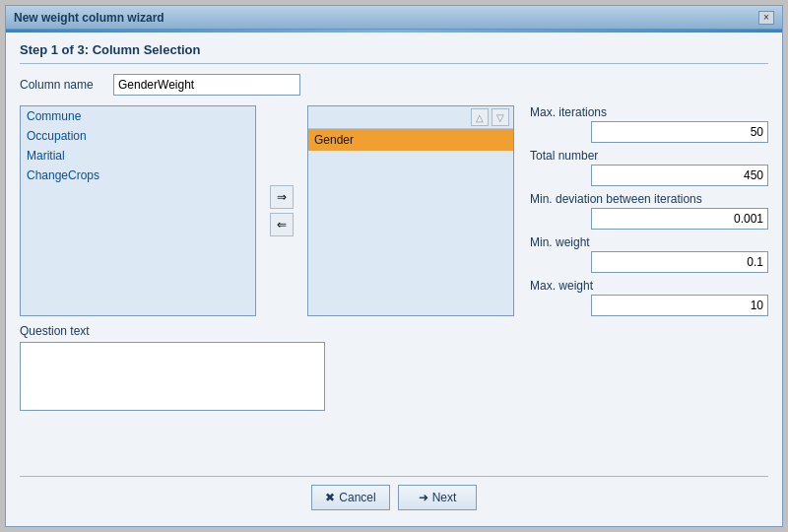 The image size is (788, 532). Describe the element at coordinates (172, 376) in the screenshot. I see `question-text-area` at that location.